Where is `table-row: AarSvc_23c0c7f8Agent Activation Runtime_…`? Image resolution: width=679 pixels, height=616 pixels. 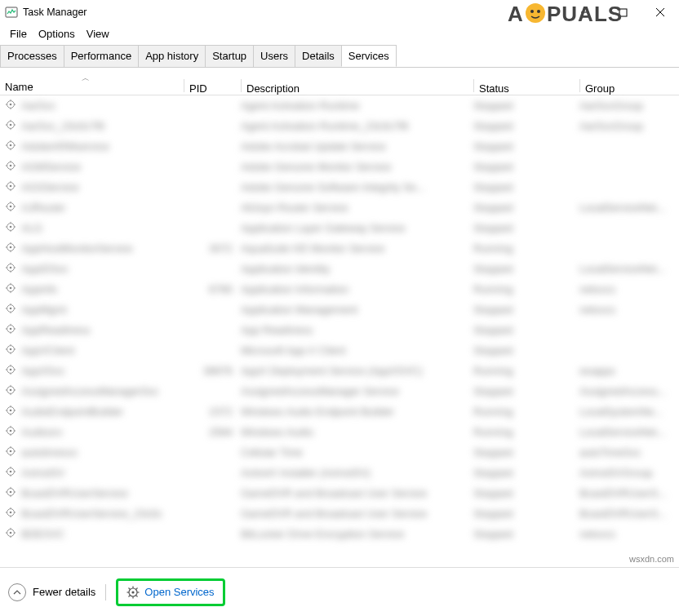 table-row: AarSvc_23c0c7f8Agent Activation Runtime_… is located at coordinates (340, 126).